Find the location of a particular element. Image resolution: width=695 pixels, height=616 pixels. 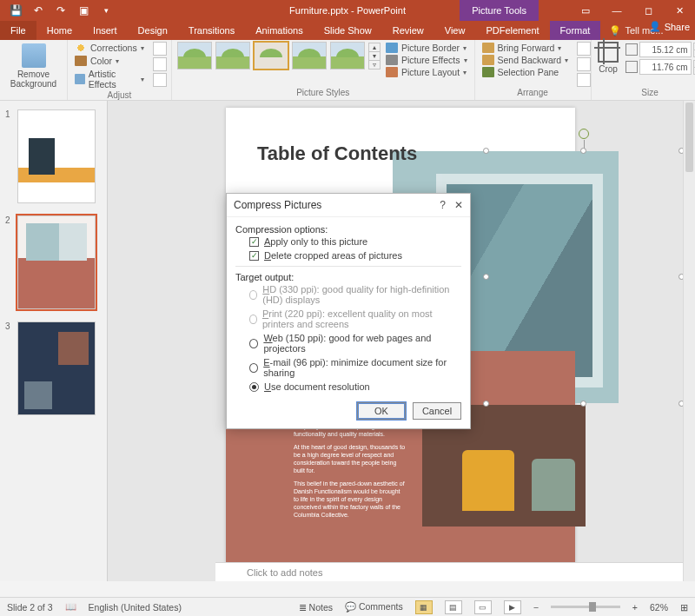

width-input: 11.76 cm is located at coordinates (665, 67).